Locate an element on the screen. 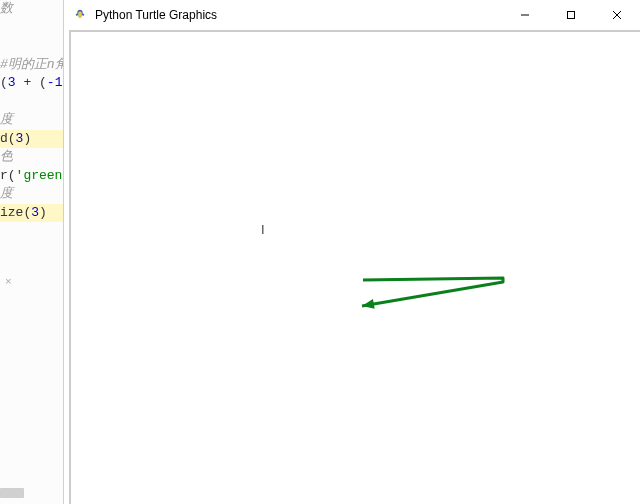  code-line: #明的正n角形 is located at coordinates (32, 66).